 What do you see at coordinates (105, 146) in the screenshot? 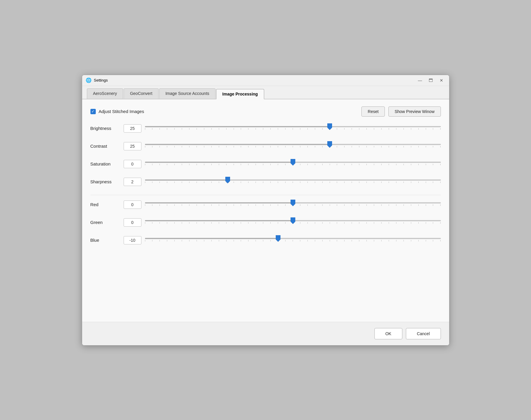
I see `contrast-label: Contrast` at bounding box center [105, 146].